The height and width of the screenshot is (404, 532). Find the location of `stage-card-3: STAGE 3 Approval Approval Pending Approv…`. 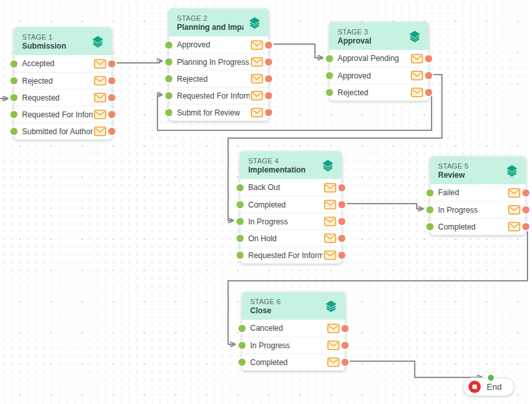

stage-card-3: STAGE 3 Approval Approval Pending Approv… is located at coordinates (379, 62).